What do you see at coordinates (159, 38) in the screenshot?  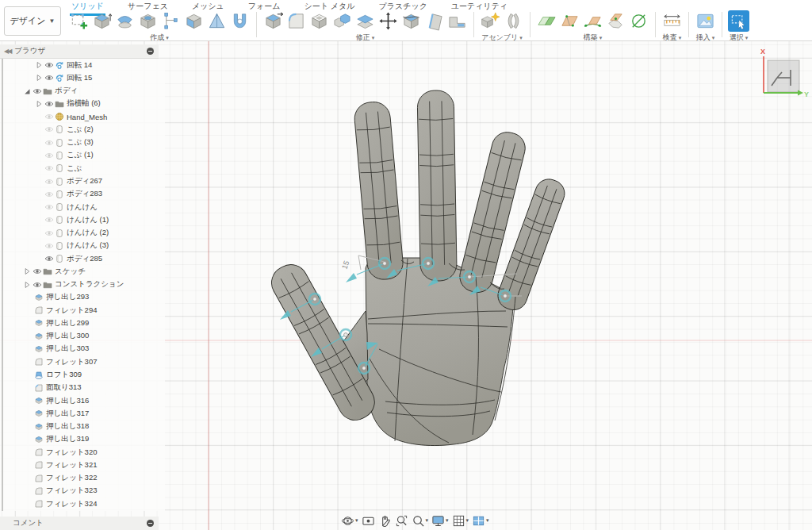 I see `tool-group-label: 作成 ▾` at bounding box center [159, 38].